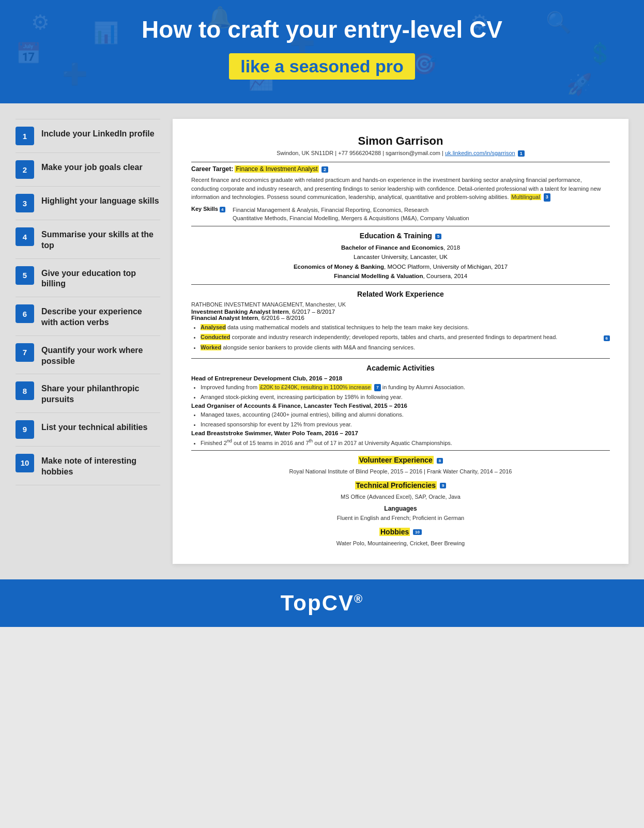  Describe the element at coordinates (88, 136) in the screenshot. I see `tip-item-1: 1 Include your LinkedIn profile` at that location.